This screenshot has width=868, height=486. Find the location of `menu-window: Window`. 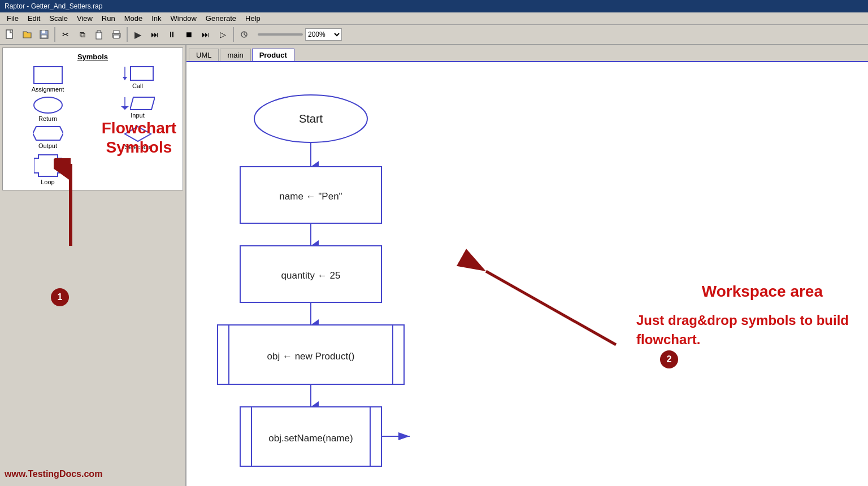

menu-window: Window is located at coordinates (184, 18).